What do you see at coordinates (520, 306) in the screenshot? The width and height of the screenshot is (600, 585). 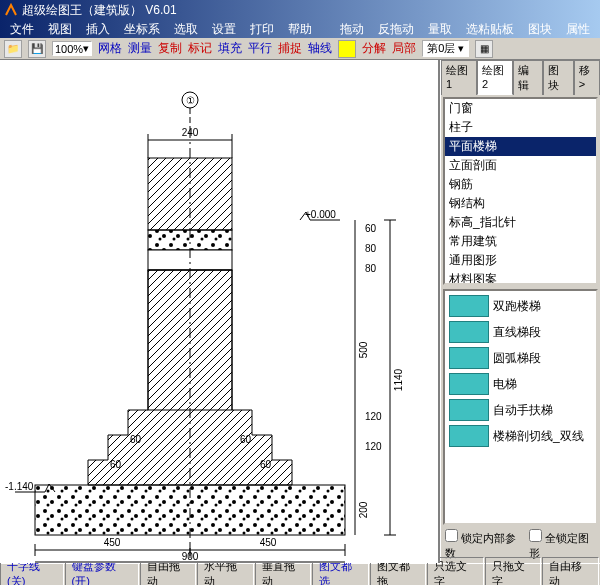 I see `symbol-item: 双跑楼梯` at bounding box center [520, 306].